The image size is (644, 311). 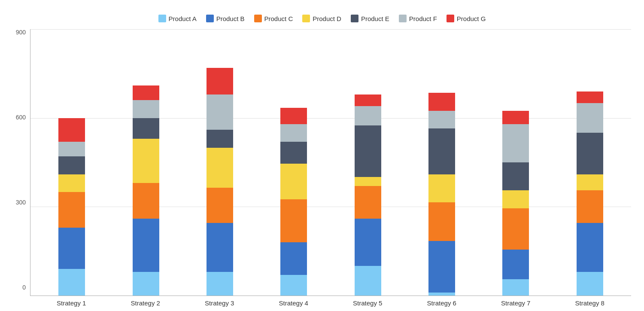 I want to click on legend-label-e: Product E, so click(x=375, y=19).